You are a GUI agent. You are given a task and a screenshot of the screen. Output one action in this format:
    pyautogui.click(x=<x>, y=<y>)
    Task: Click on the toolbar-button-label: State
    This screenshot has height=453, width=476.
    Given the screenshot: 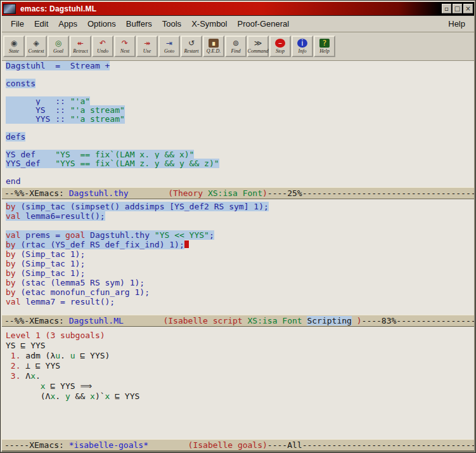 What is the action you would take?
    pyautogui.click(x=14, y=51)
    